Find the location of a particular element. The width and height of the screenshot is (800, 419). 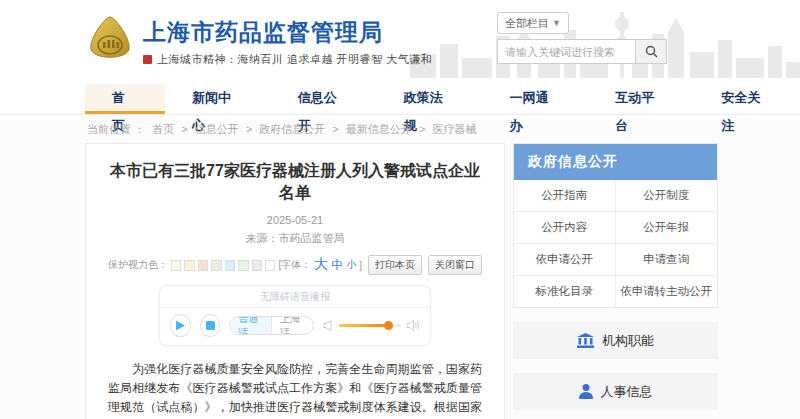

gov-info-title: 政府信息公开 is located at coordinates (616, 162).